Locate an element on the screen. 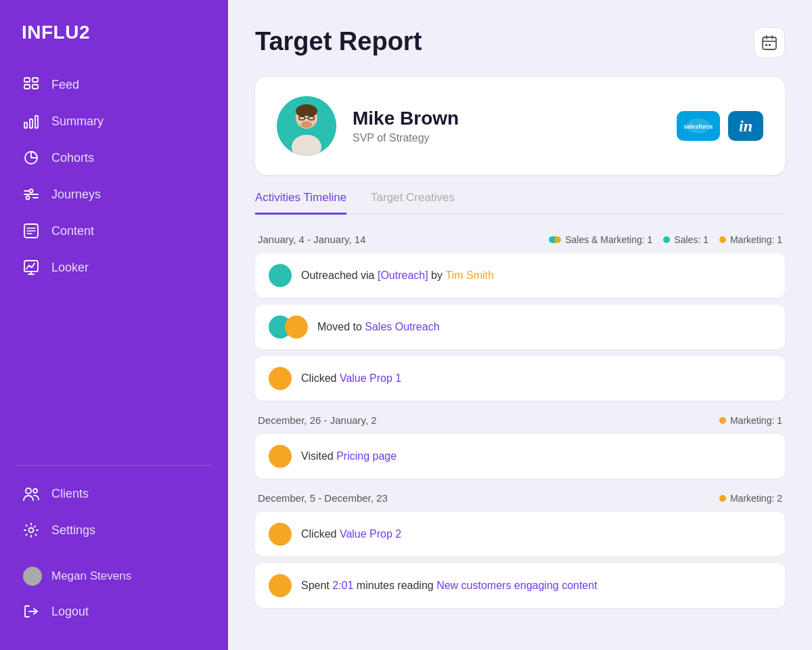  sidebar-item-looker: Looker is located at coordinates (114, 267).